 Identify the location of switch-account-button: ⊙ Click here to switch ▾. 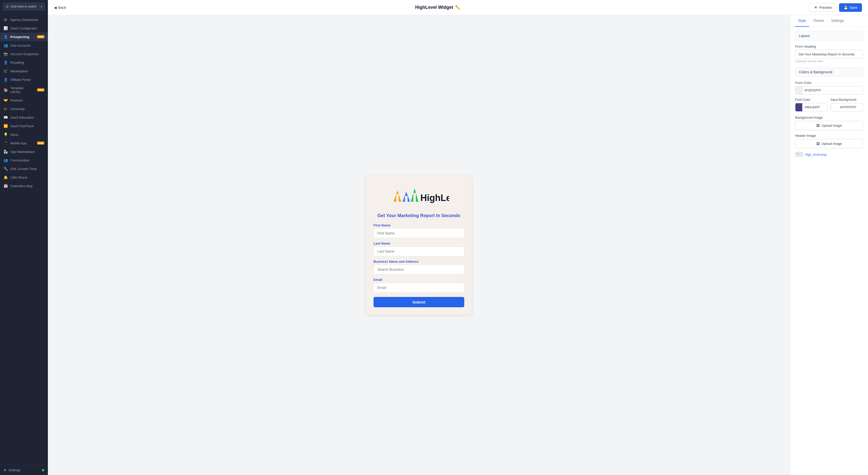
(24, 6).